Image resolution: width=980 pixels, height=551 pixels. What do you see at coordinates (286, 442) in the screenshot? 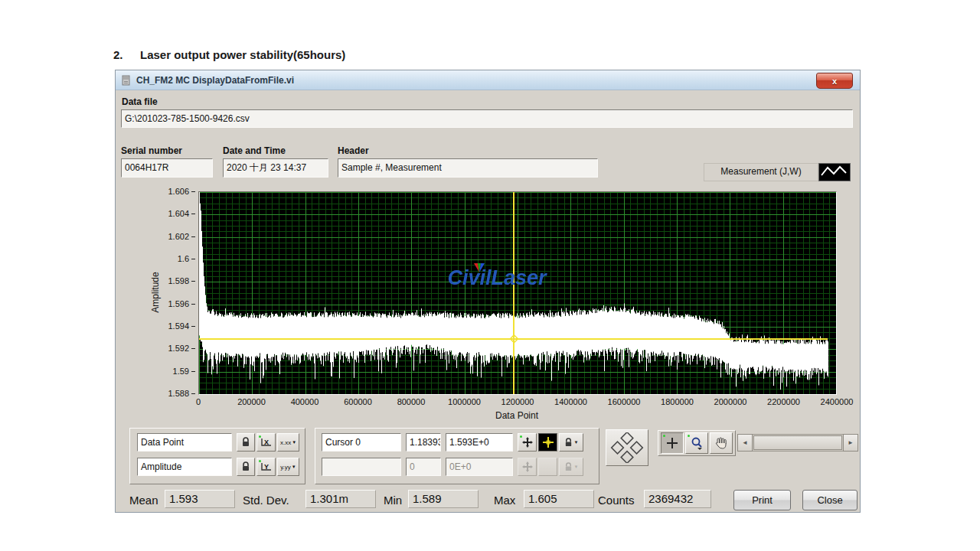
I see `x-format-label: x.xx` at bounding box center [286, 442].